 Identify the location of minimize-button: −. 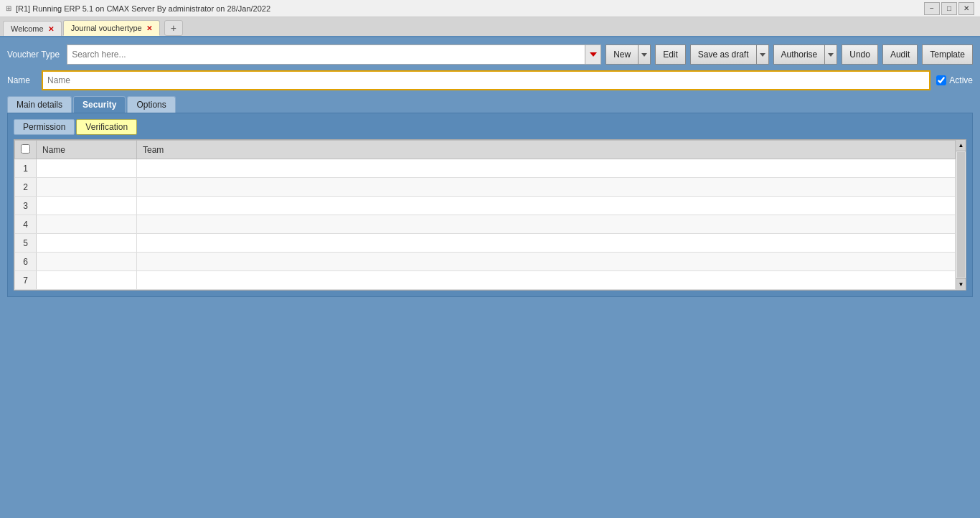
(932, 9).